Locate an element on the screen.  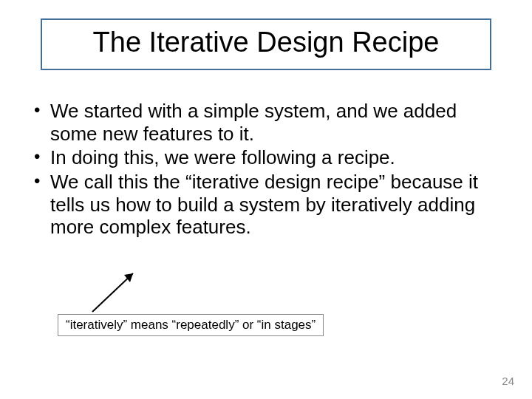
bullet-item: In doing this, we were following a recip… is located at coordinates (266, 158).